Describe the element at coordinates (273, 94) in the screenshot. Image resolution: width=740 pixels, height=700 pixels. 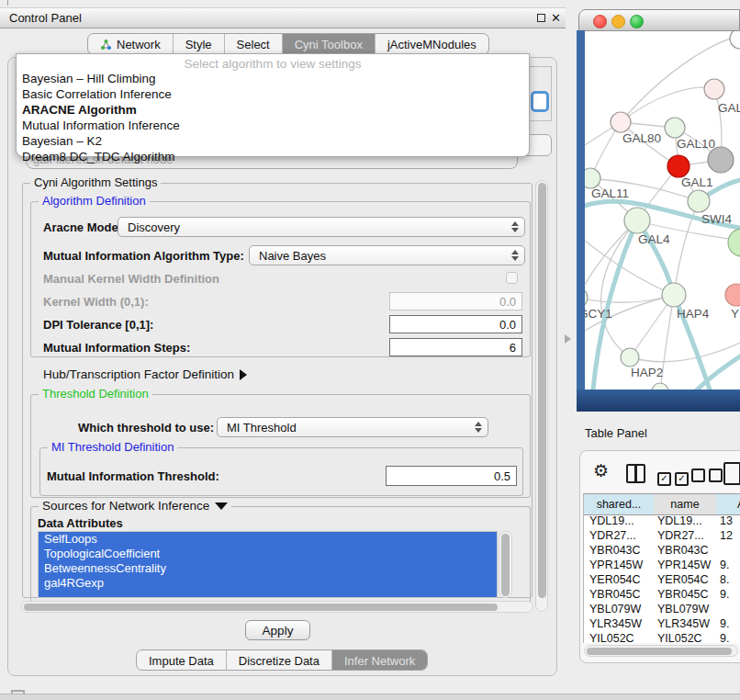
I see `dropdown-item: Basic Correlation Inference` at that location.